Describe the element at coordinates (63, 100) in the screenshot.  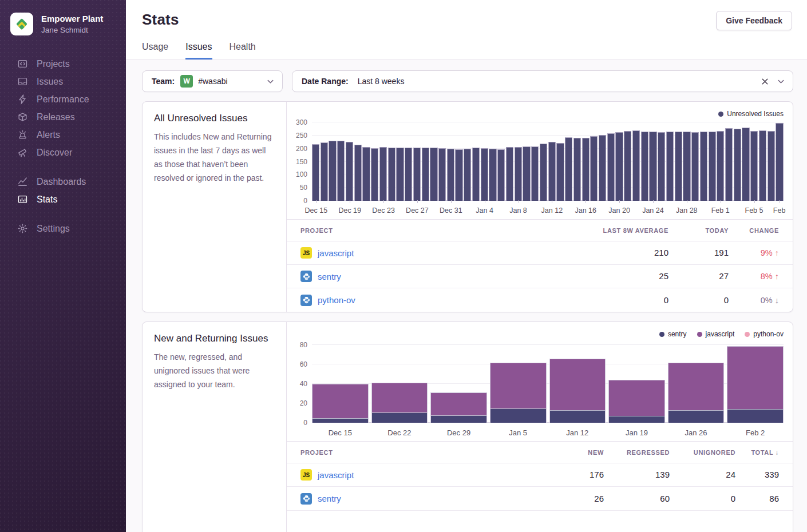
I see `sidebar-item-label: Performance` at that location.